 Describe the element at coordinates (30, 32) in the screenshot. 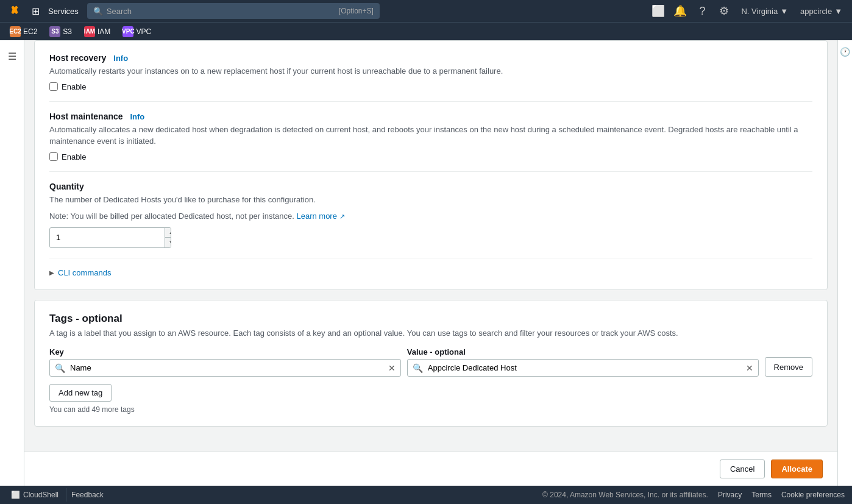

I see `ec2-label: EC2` at that location.